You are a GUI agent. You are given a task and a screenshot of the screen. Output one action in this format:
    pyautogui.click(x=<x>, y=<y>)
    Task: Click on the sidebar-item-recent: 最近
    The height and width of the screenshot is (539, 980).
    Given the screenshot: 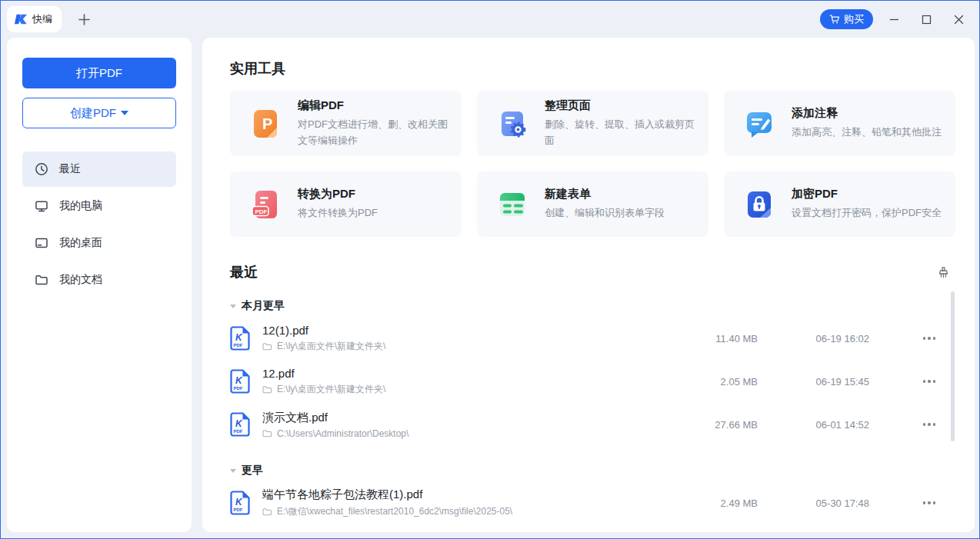 What is the action you would take?
    pyautogui.click(x=99, y=169)
    